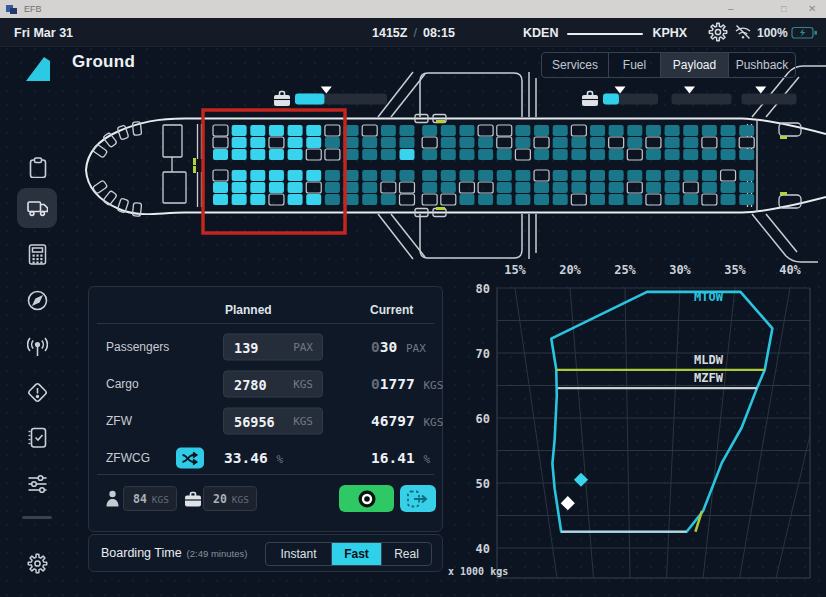  What do you see at coordinates (762, 65) in the screenshot?
I see `tab-pushback: Pushback` at bounding box center [762, 65].